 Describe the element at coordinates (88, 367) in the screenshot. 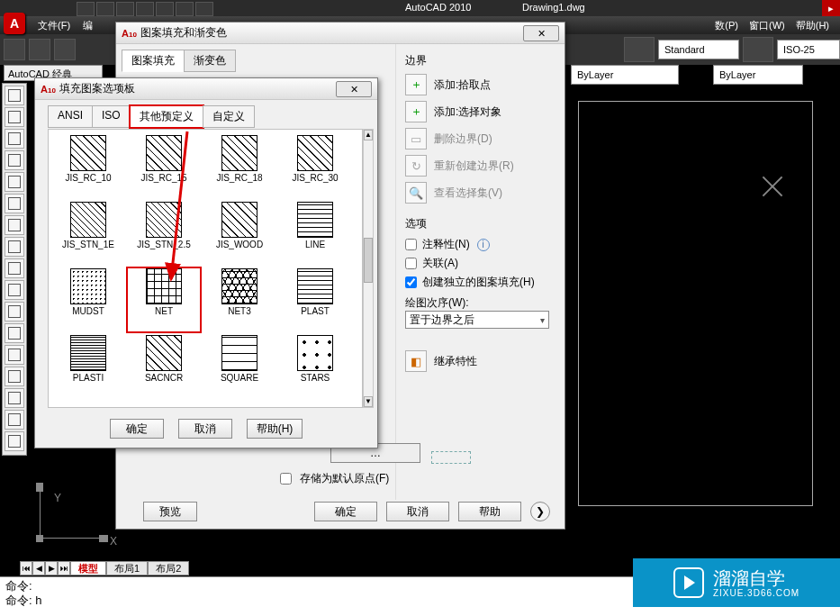

I see `pattern-plasti: PLASTI` at that location.